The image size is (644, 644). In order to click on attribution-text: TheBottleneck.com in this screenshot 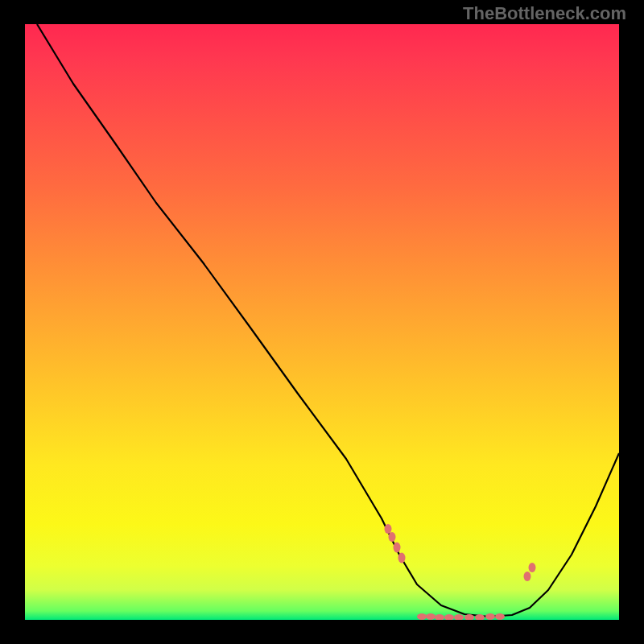, I will do `click(544, 14)`.